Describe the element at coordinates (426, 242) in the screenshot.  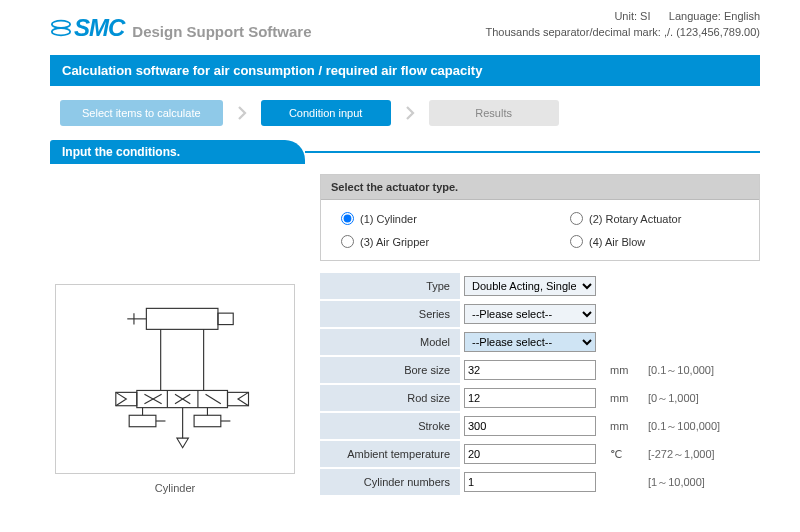
I see `radio-gripper: (3) Air Gripper` at that location.